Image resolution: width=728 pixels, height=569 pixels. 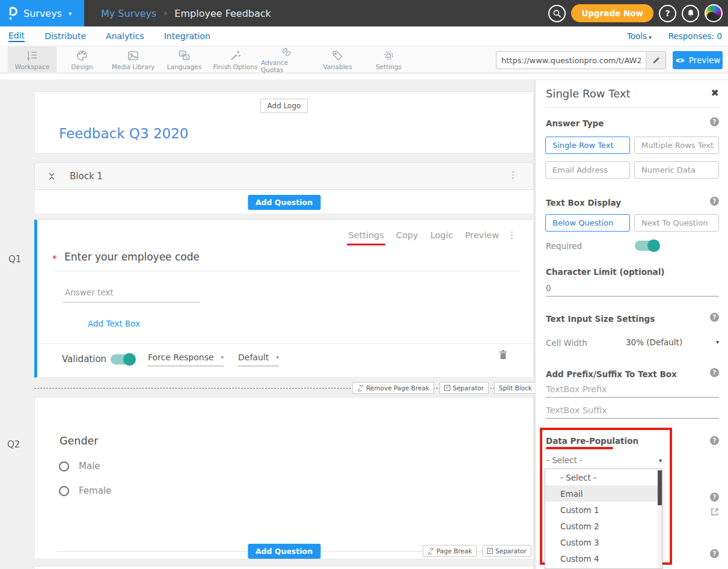 What do you see at coordinates (654, 342) in the screenshot?
I see `cell-width-value: 30% (Default)` at bounding box center [654, 342].